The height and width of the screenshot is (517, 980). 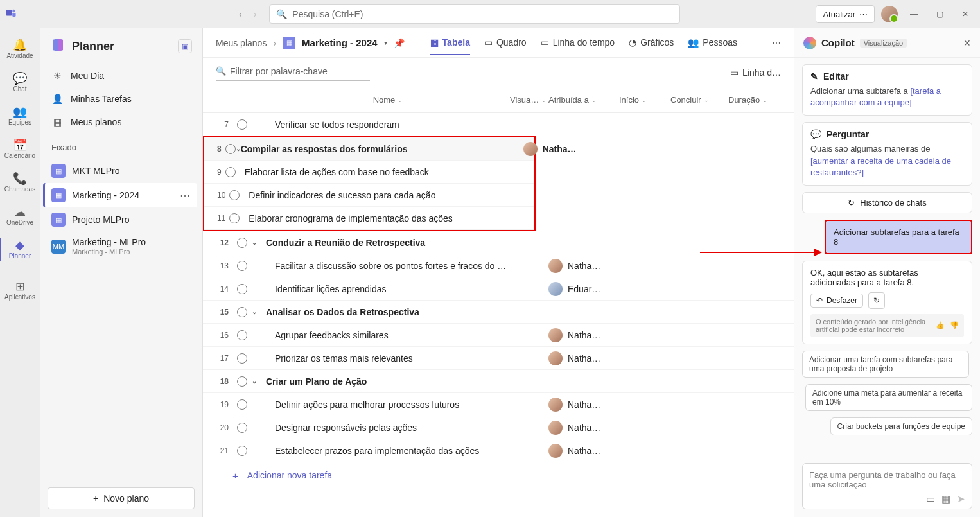 What do you see at coordinates (498, 243) in the screenshot?
I see `table-row: 12 ⌄ Conduzir a Reunião de Retrospectiva` at bounding box center [498, 243].